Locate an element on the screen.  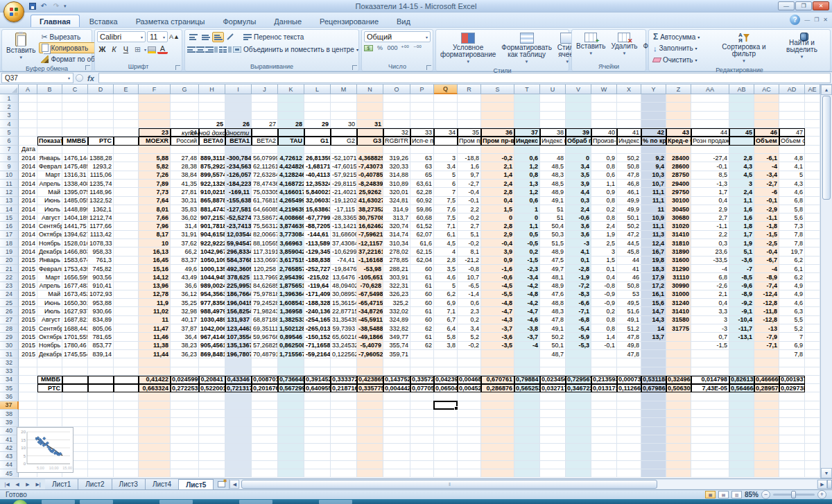
cell: 0,79884 is located at coordinates (527, 380).